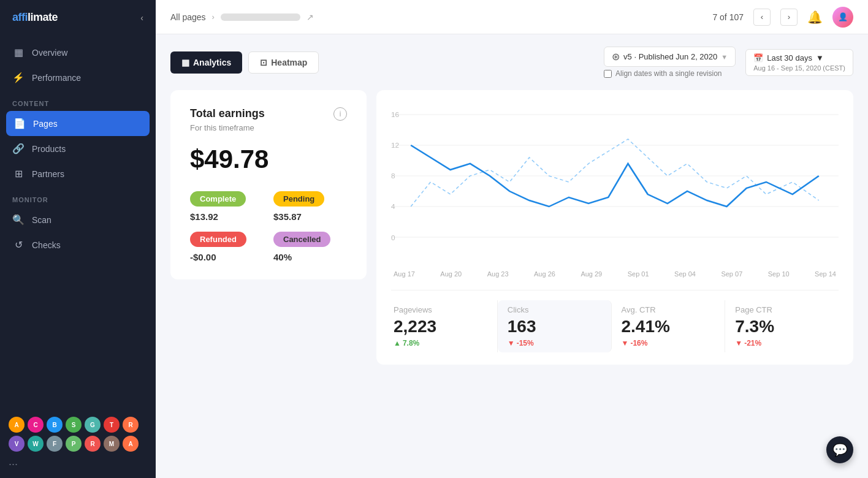 The width and height of the screenshot is (868, 478). I want to click on svg-text: 8, so click(394, 176).